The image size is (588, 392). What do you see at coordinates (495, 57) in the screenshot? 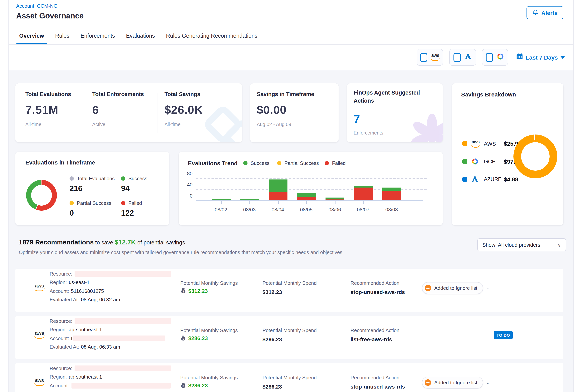
I see `filter-provider-gcp` at bounding box center [495, 57].